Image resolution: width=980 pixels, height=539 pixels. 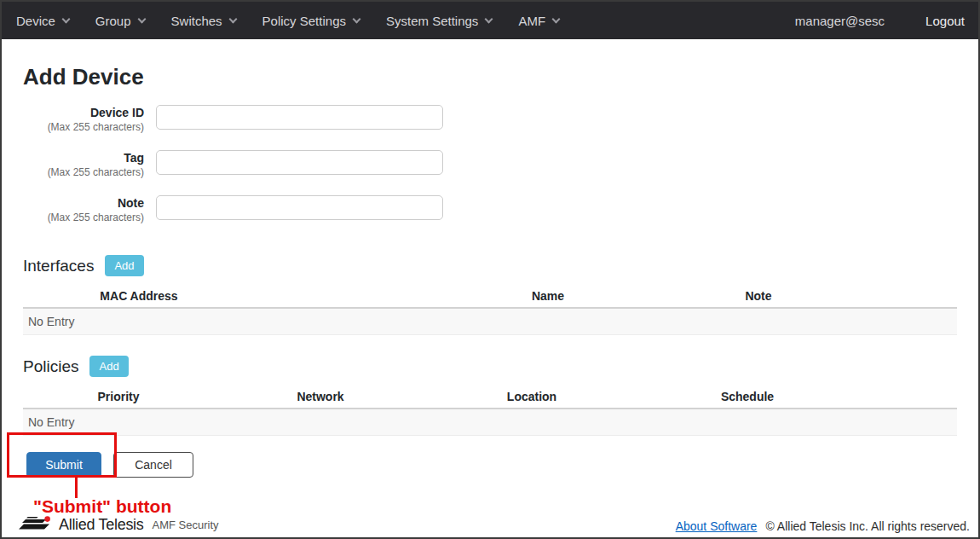 What do you see at coordinates (490, 77) in the screenshot?
I see `page-title: Add Device` at bounding box center [490, 77].